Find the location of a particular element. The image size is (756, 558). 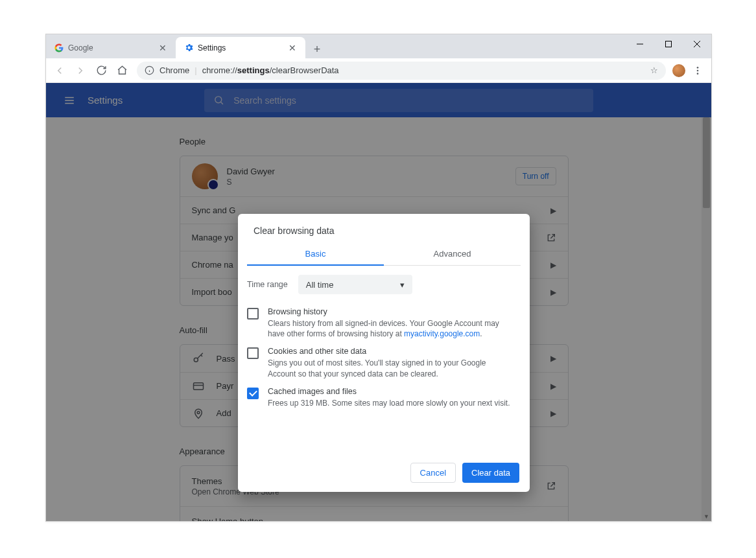

option-cache: Cached images and files Frees up 319 MB.… is located at coordinates (384, 394).